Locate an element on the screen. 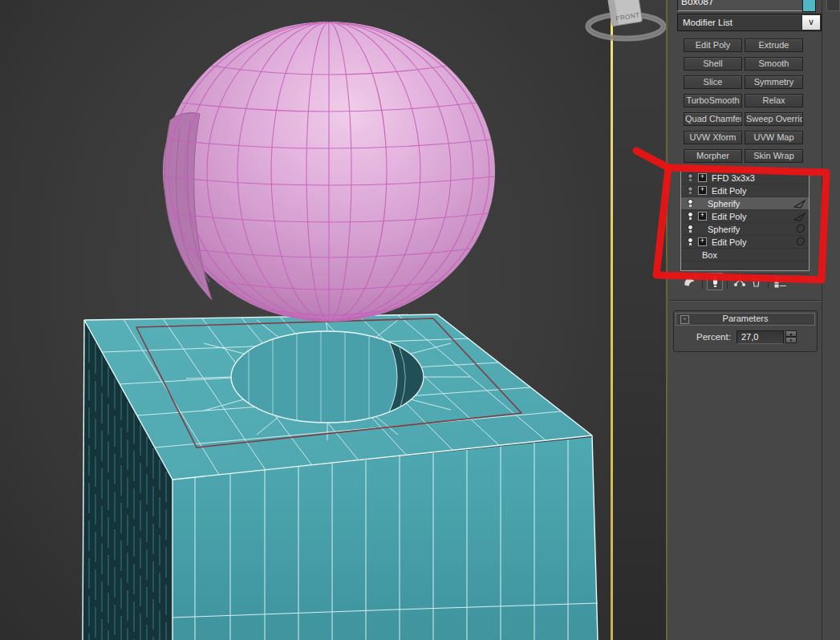  modifier-button-extrude: Extrude is located at coordinates (773, 45).